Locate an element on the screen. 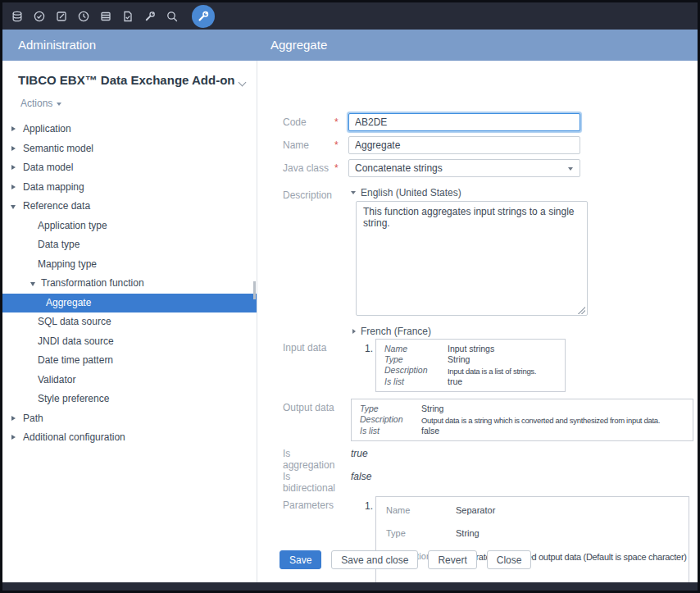 This screenshot has width=700, height=593. parameters-row: Parameters 1. NameSeparator TypeString D… is located at coordinates (486, 540).